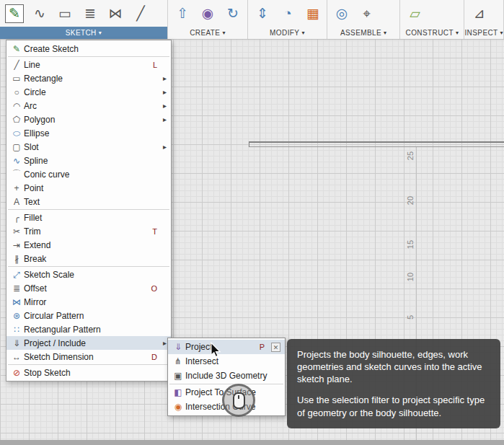  Describe the element at coordinates (376, 147) in the screenshot. I see `sketch-geometry-line-bottom` at that location.